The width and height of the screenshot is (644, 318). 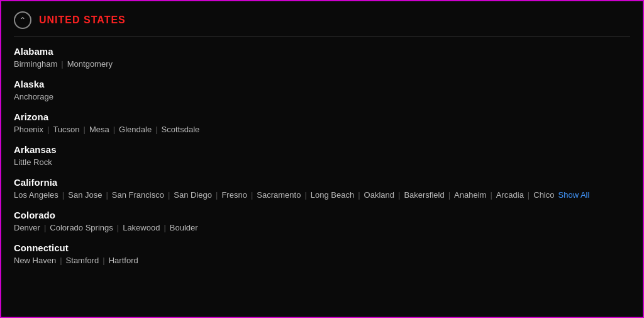 What do you see at coordinates (322, 156) in the screenshot?
I see `state-section: ArkansasLittle Rock` at bounding box center [322, 156].